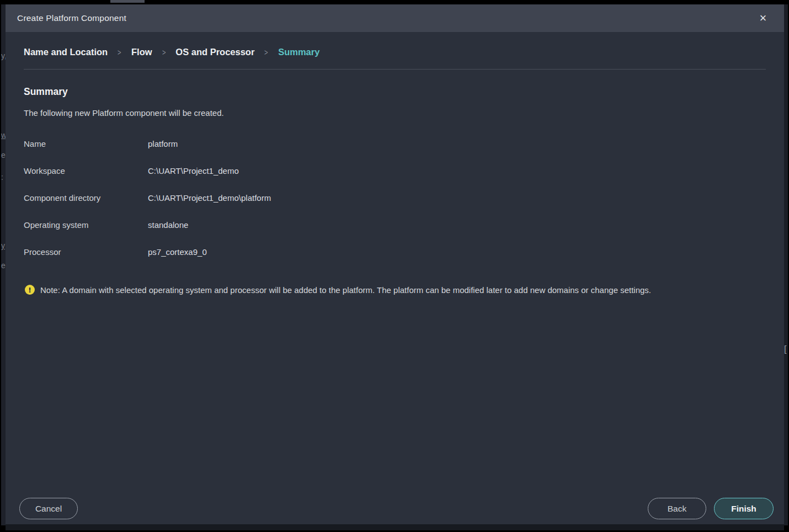  What do you see at coordinates (395, 198) in the screenshot?
I see `field-row-component-directory: Component directory C:\UART\Project1_dem…` at bounding box center [395, 198].